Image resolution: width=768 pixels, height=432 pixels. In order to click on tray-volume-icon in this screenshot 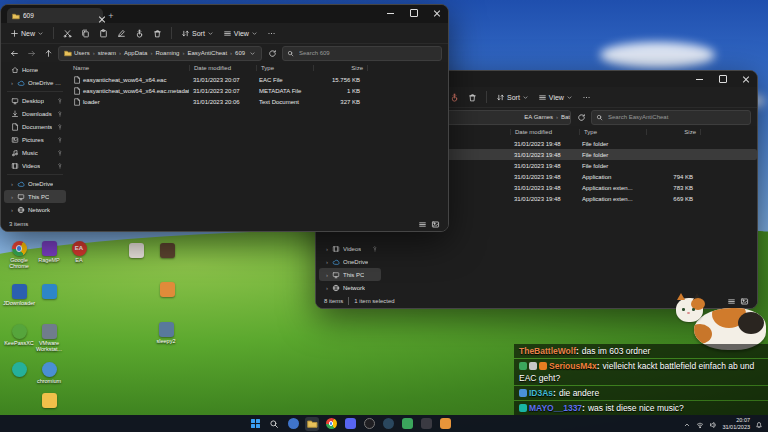, I will do `click(713, 424)`.